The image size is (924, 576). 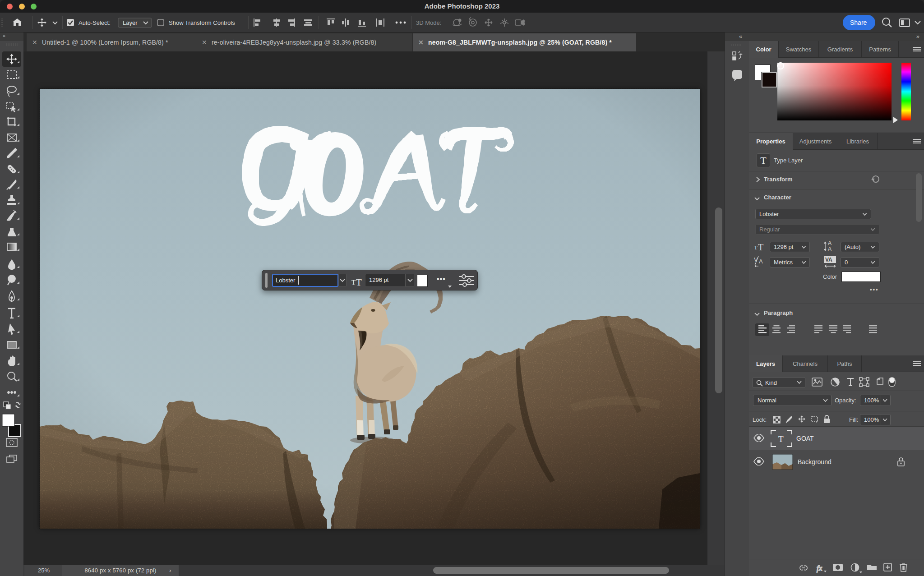 What do you see at coordinates (429, 23) in the screenshot?
I see `svg-text: 3D Mode:` at bounding box center [429, 23].